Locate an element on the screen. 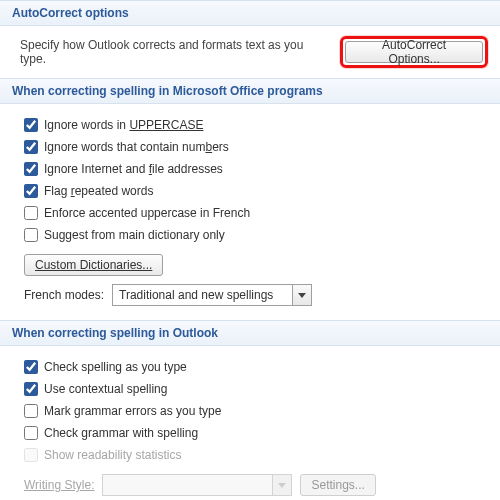 This screenshot has width=500, height=500. office-check-repeated: Flag repeated words is located at coordinates (256, 191).